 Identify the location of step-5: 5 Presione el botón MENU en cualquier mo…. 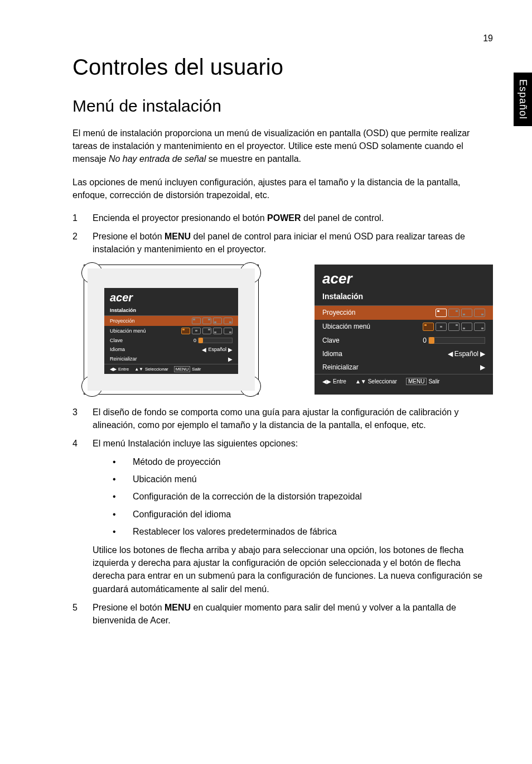
(283, 614).